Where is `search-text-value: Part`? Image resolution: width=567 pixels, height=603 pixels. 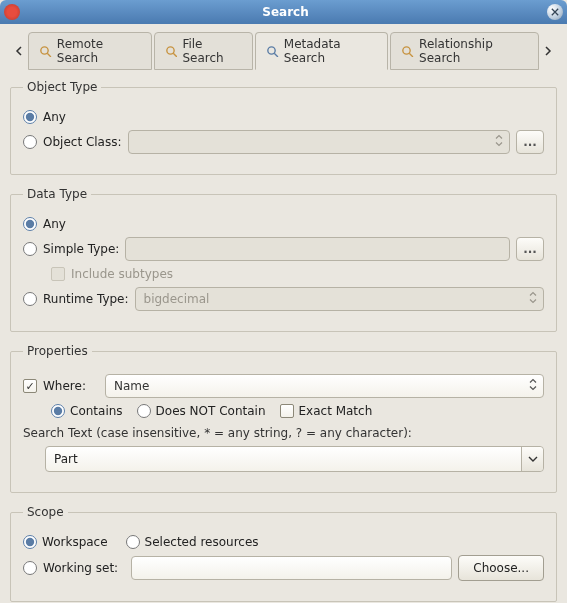
search-text-value: Part is located at coordinates (294, 459).